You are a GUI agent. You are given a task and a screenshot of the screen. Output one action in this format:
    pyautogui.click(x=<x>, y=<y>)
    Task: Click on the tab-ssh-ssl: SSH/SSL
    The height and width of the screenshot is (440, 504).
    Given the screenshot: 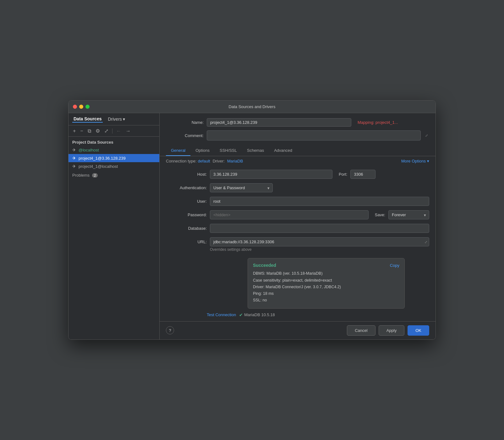 What is the action you would take?
    pyautogui.click(x=228, y=151)
    